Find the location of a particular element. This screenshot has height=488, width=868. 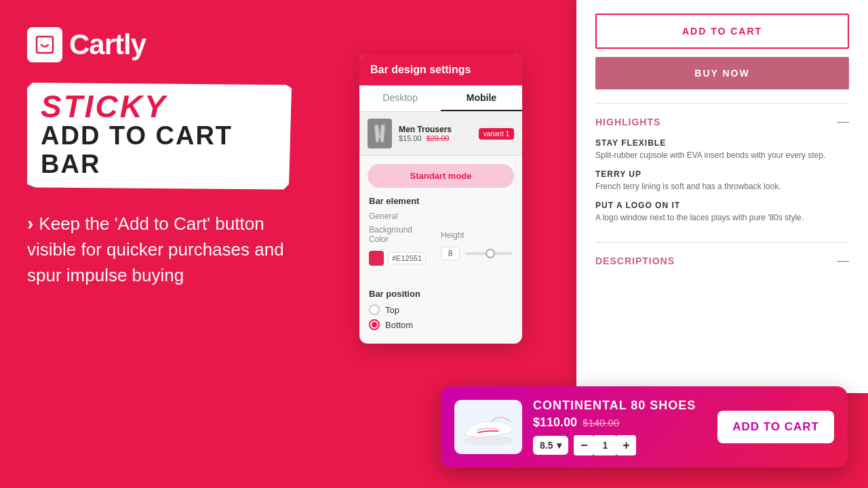

settings-panel: Bar design settings Desktop Mobile Men T… is located at coordinates (441, 199).